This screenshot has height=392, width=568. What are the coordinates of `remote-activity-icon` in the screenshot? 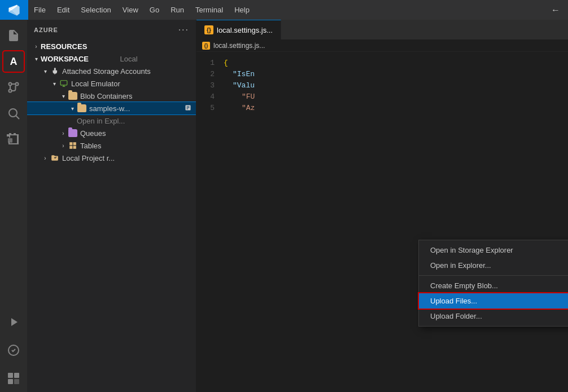 It's located at (14, 350).